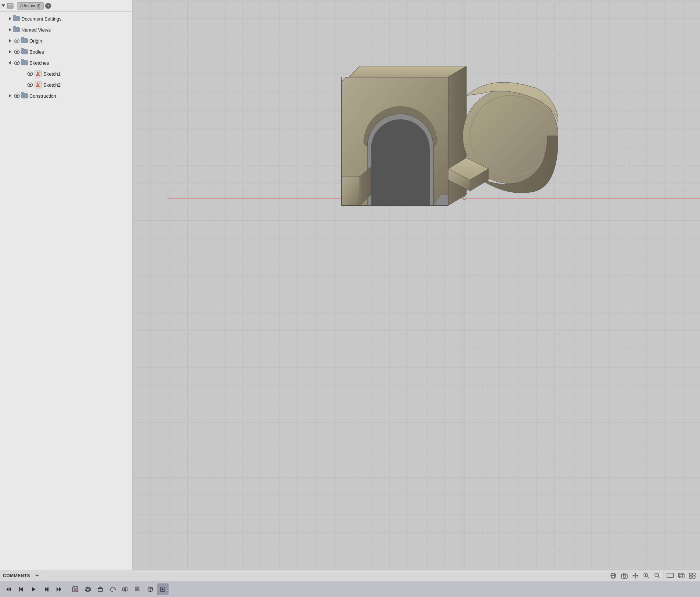 This screenshot has width=700, height=597. What do you see at coordinates (163, 589) in the screenshot?
I see `active-tool-btn` at bounding box center [163, 589].